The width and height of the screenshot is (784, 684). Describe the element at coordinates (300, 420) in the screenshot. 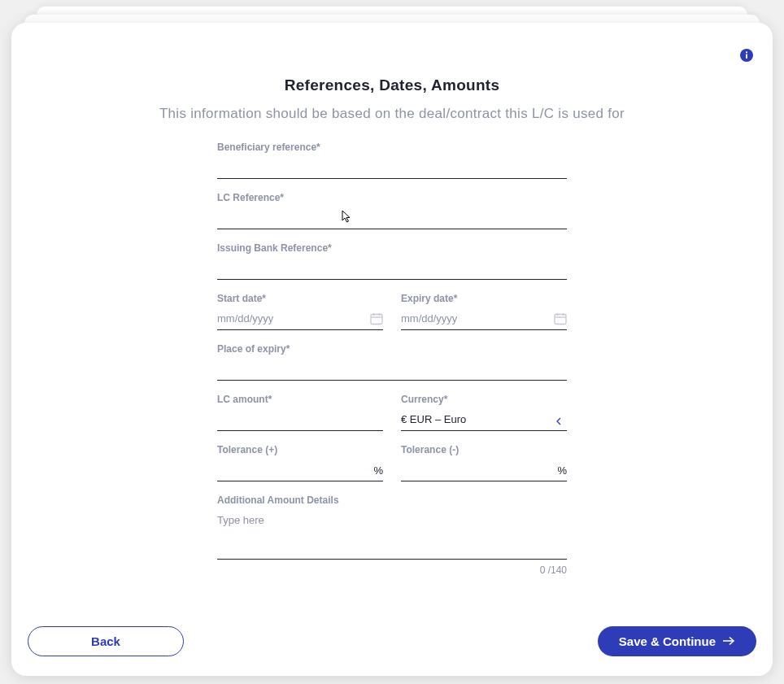

I see `lc-amount-input` at that location.